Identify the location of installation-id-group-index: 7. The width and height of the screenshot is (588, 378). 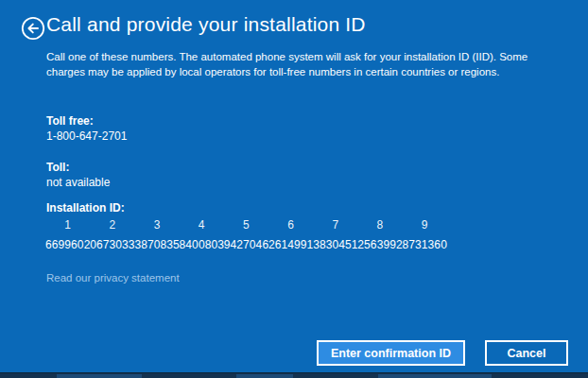
(335, 225).